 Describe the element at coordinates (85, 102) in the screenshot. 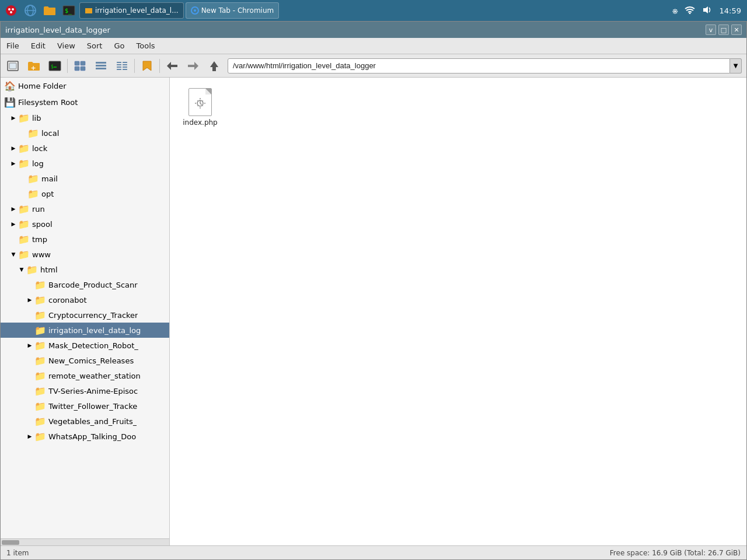

I see `sidebar-item-filesystem-root: 💾 Filesystem Root` at that location.